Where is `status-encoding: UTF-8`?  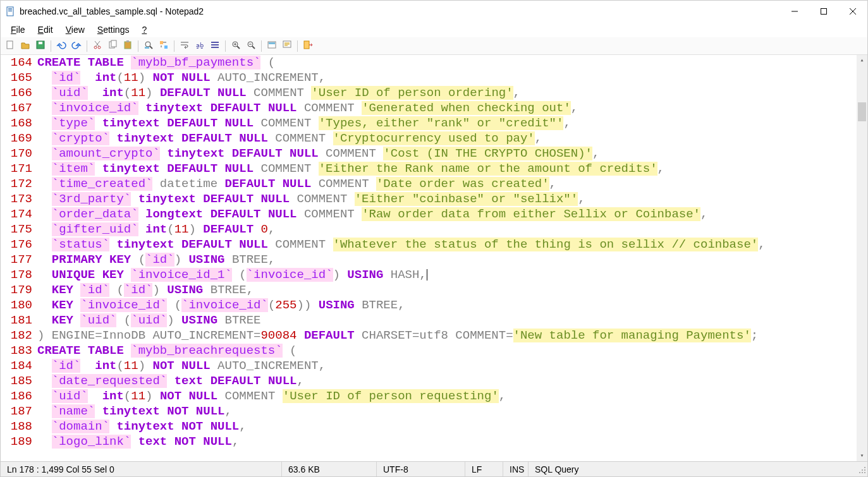
status-encoding: UTF-8 is located at coordinates (421, 469).